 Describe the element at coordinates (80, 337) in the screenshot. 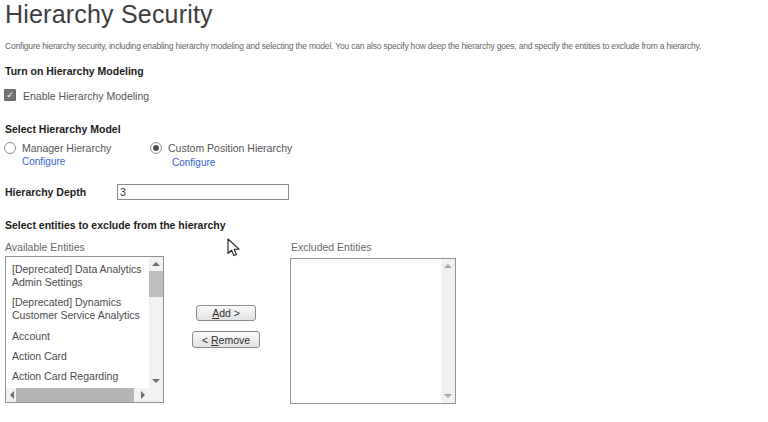

I see `available-entity-option: Account` at that location.